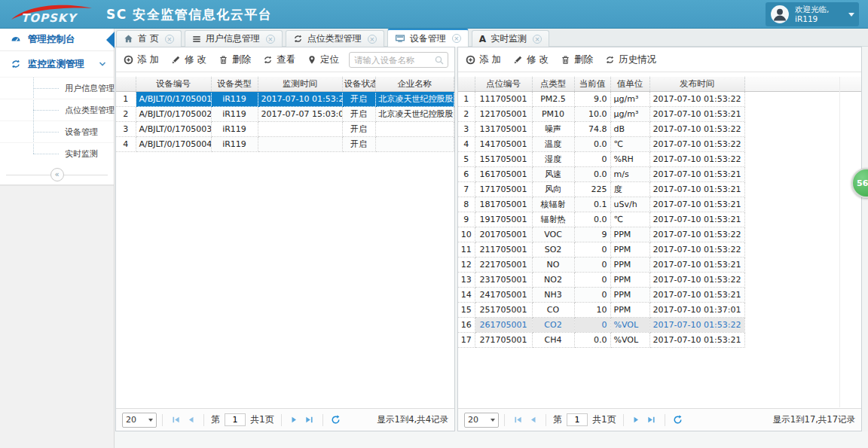 The width and height of the screenshot is (868, 448). I want to click on device-toolbar: 添 加 修 改 删除 查看 定位, so click(285, 60).